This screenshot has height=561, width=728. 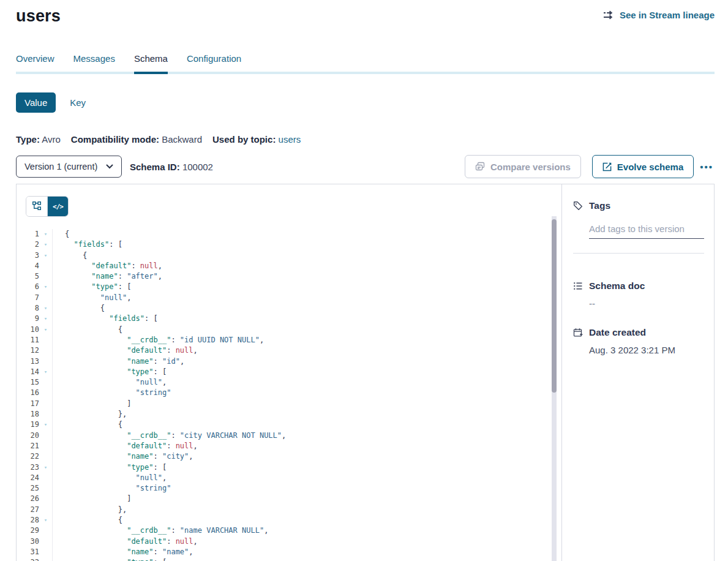 What do you see at coordinates (28, 256) in the screenshot?
I see `line-number: 3` at bounding box center [28, 256].